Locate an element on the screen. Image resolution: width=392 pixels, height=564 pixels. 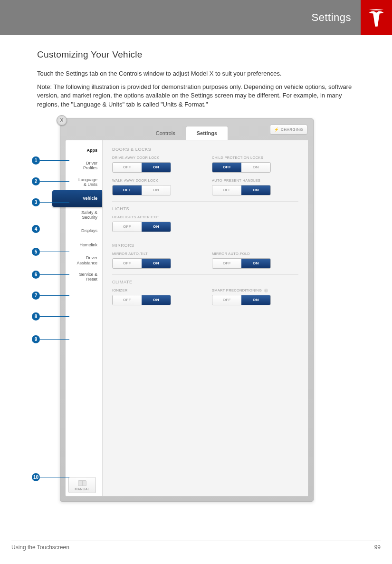
callout-2: 2 is located at coordinates (36, 182).